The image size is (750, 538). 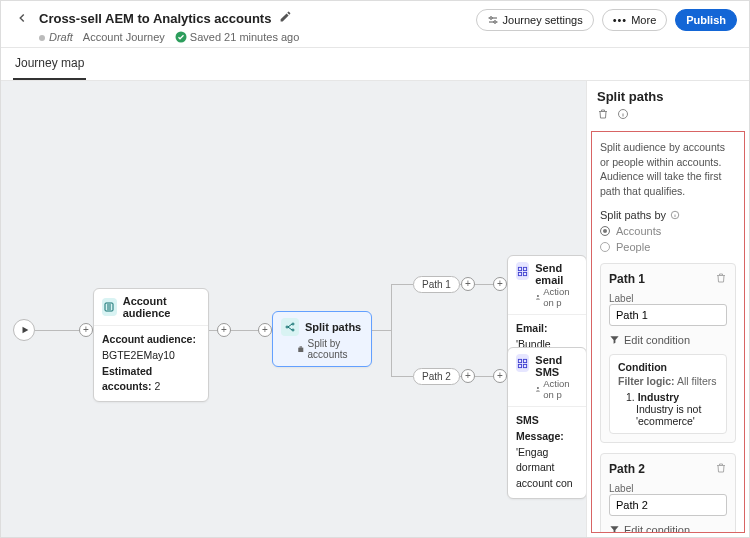 I want to click on split-icon, so click(x=290, y=327).